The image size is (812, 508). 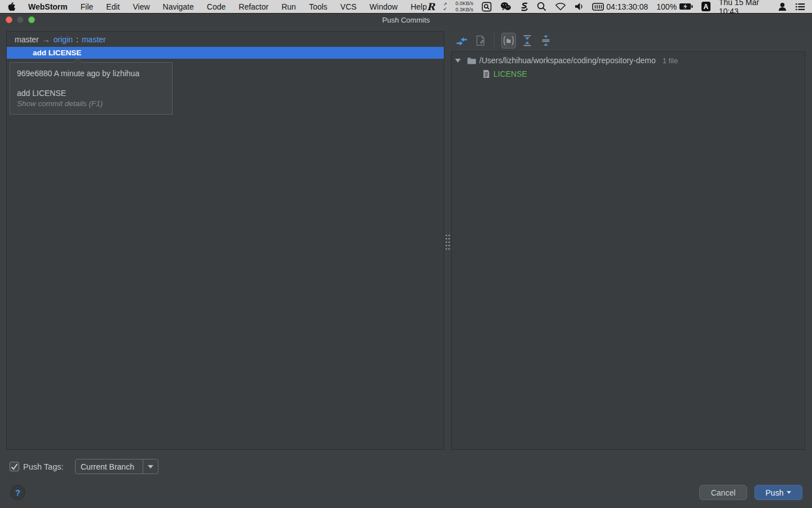 I want to click on minimize-window-button, so click(x=20, y=20).